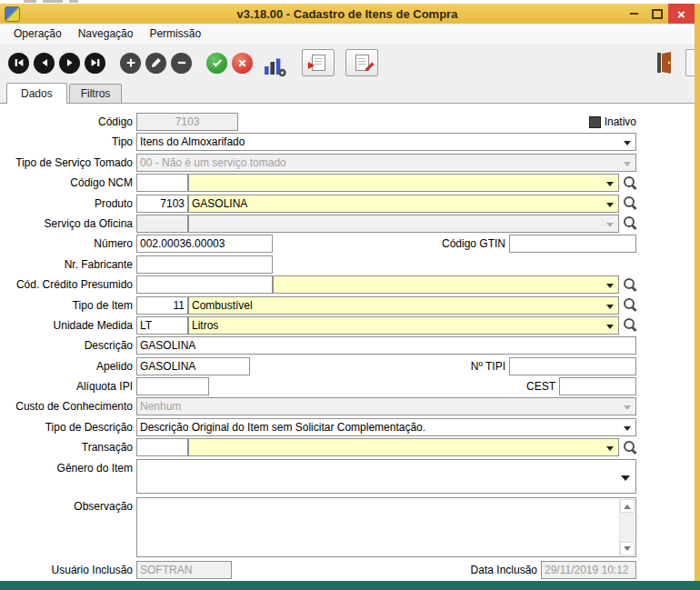 The image size is (700, 590). What do you see at coordinates (162, 305) in the screenshot?
I see `tipo-de-item-code-input` at bounding box center [162, 305].